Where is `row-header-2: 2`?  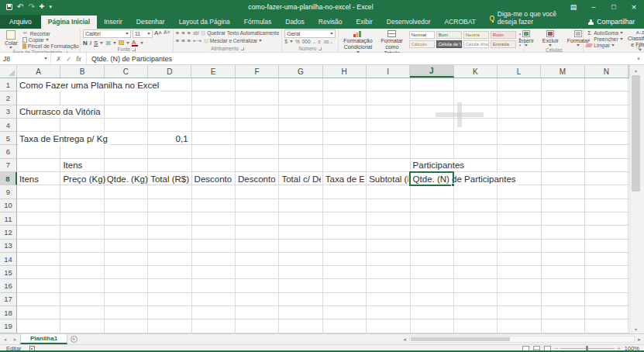
row-header-2: 2 is located at coordinates (9, 98).